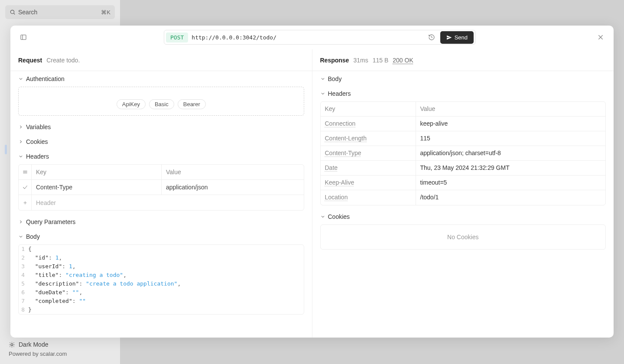 This screenshot has width=624, height=364. I want to click on code-content: }, so click(30, 310).